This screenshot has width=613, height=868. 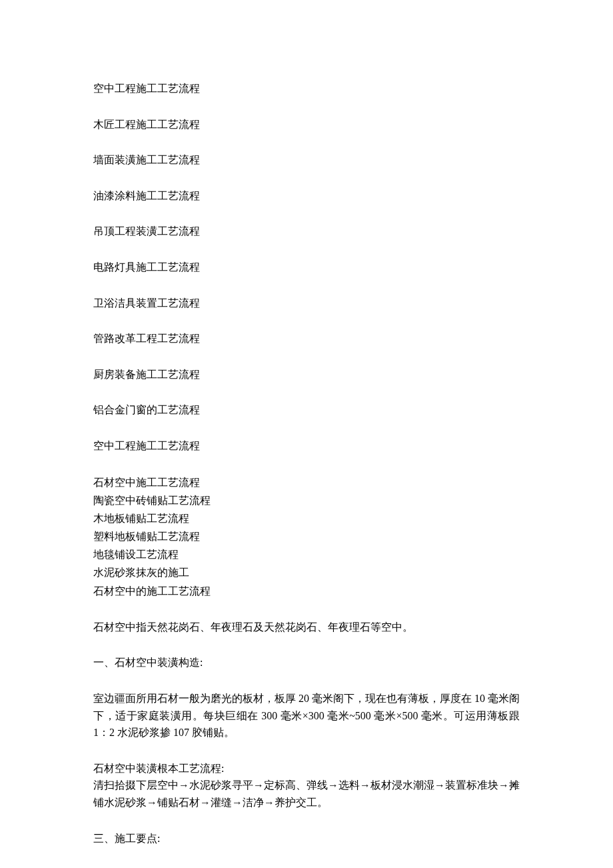 What do you see at coordinates (306, 555) in the screenshot?
I see `sub-toc-item: 地毯铺设工艺流程` at bounding box center [306, 555].